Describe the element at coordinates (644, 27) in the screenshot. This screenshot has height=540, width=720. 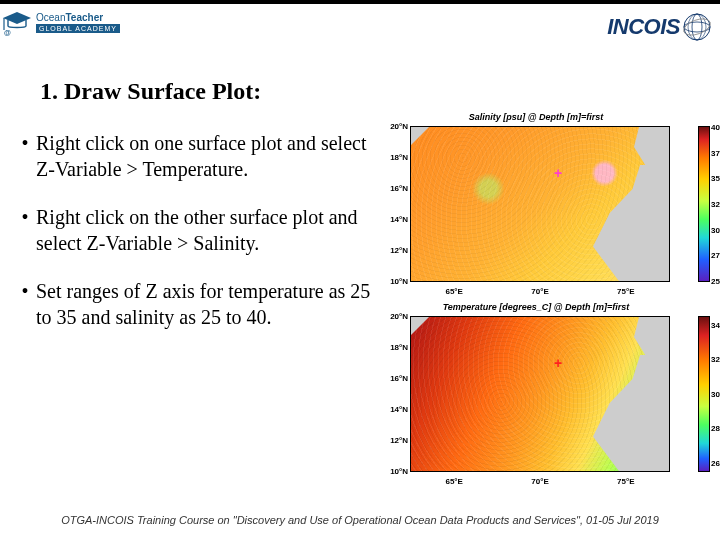
I see `incois-word: INCOIS` at that location.